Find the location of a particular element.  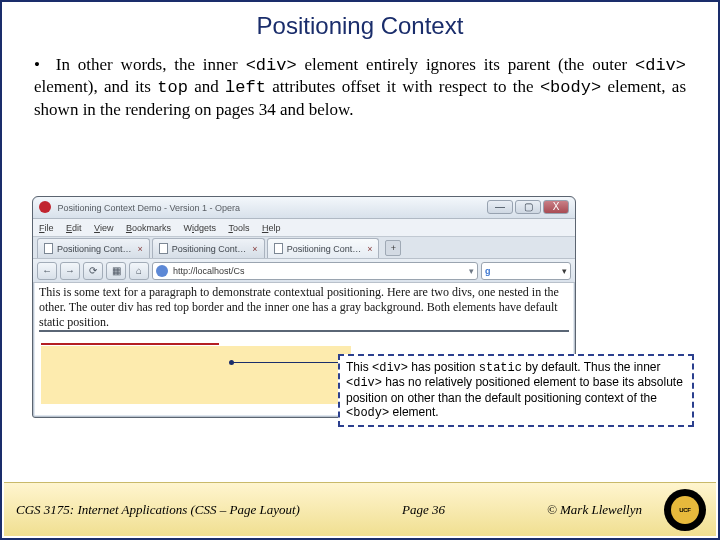

ucf-logo-text: UCF is located at coordinates (685, 510).